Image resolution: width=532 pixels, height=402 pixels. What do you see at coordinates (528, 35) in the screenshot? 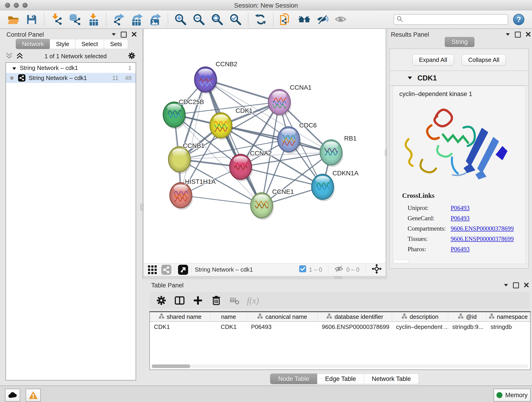
I see `close-results-icon` at bounding box center [528, 35].